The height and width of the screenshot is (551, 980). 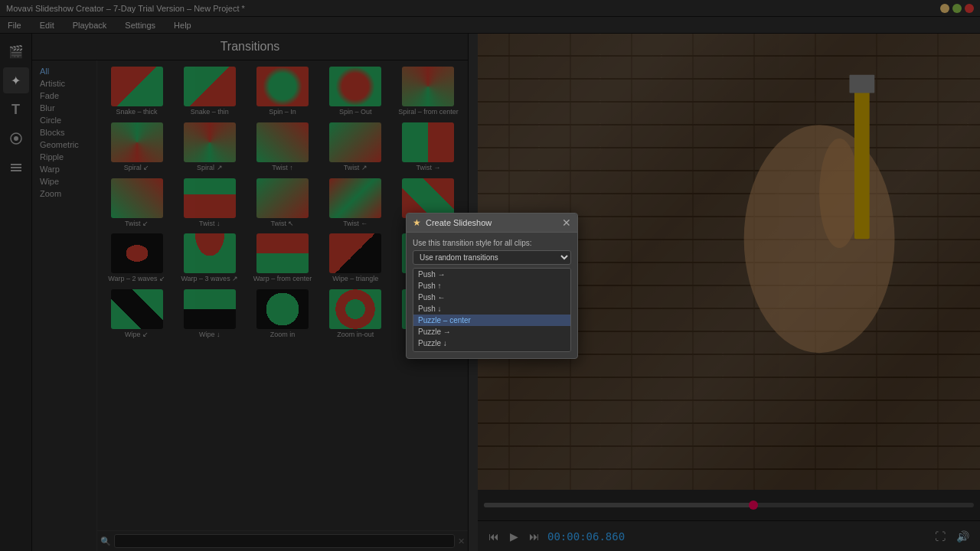 I want to click on cat-circle: Circle, so click(x=64, y=120).